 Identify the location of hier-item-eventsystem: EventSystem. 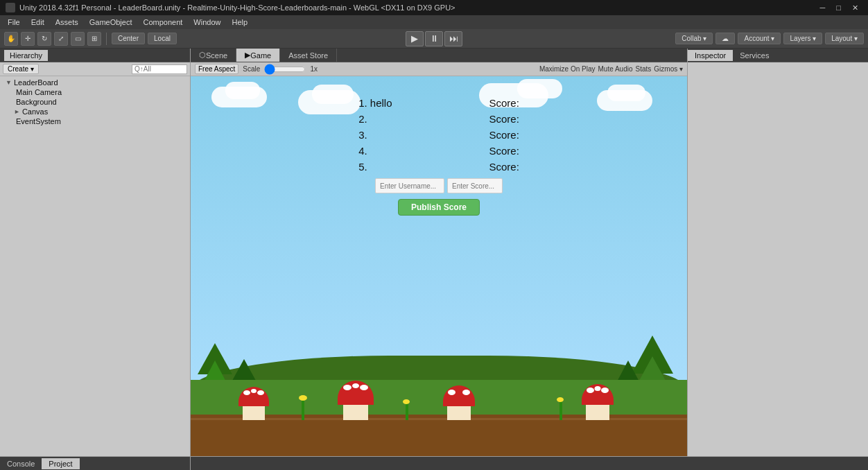
(95, 121).